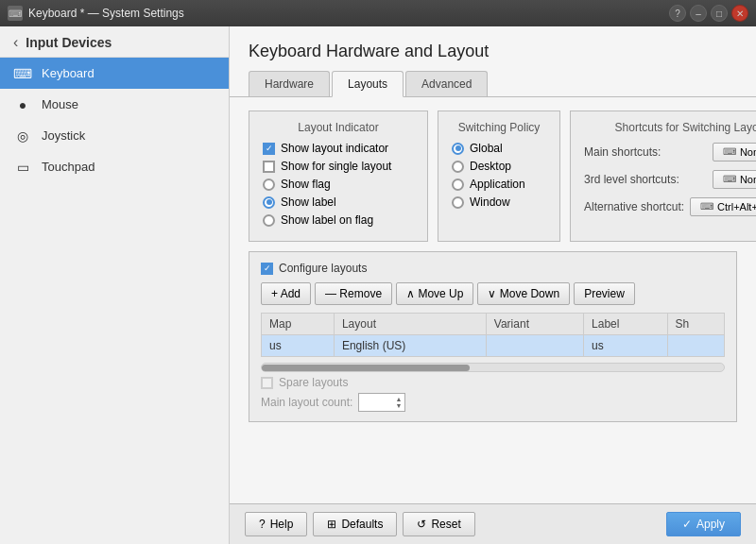 The image size is (756, 544). Describe the element at coordinates (457, 202) in the screenshot. I see `window-radio` at that location.